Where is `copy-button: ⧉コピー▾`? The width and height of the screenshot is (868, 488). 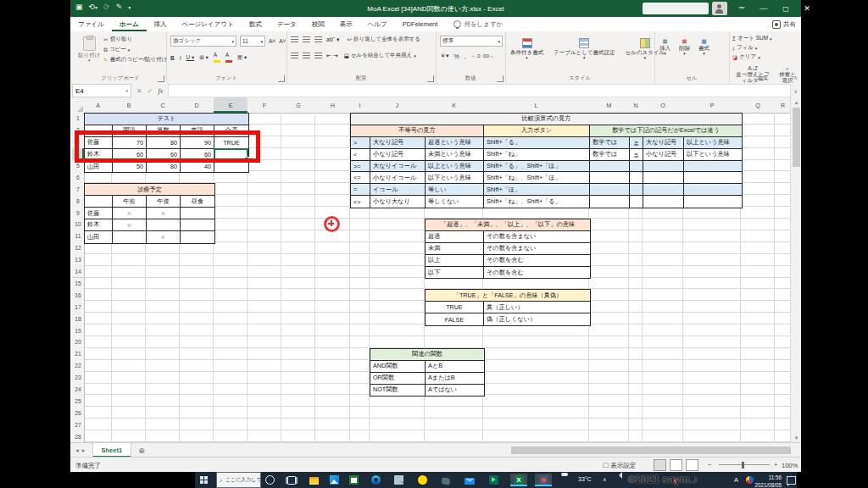 copy-button: ⧉コピー▾ is located at coordinates (117, 49).